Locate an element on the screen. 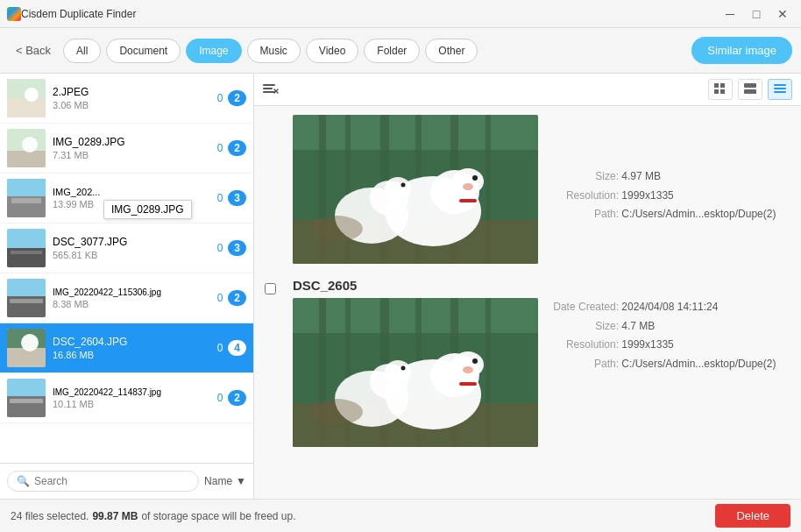  similar-image-button: Similar image is located at coordinates (741, 51).